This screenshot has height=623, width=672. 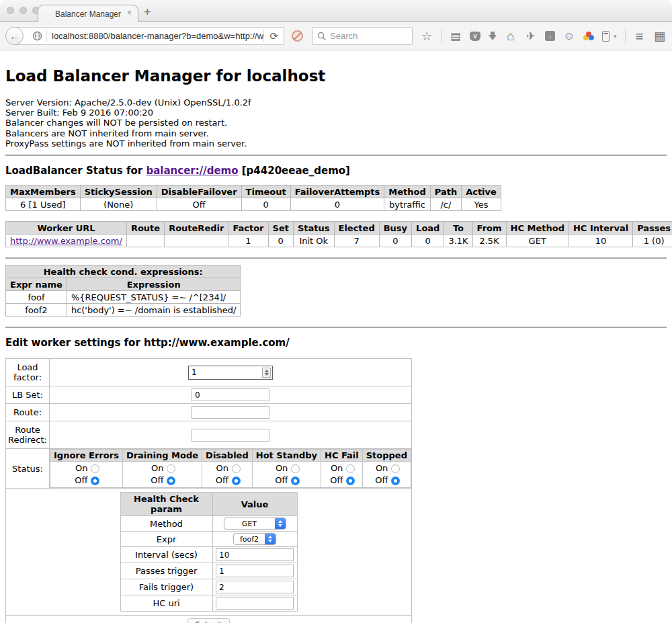 What do you see at coordinates (157, 36) in the screenshot?
I see `url-text: localhost:8880/balancer-manager?b=demo&w…` at bounding box center [157, 36].